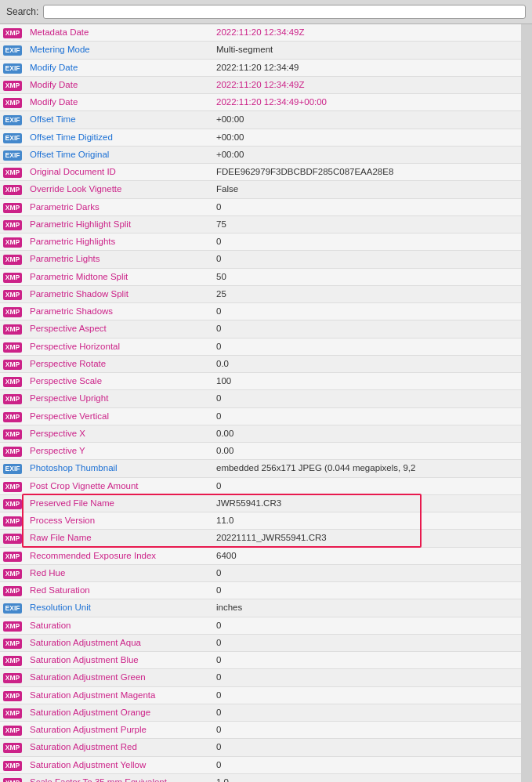  Describe the element at coordinates (260, 242) in the screenshot. I see `table-row: XMPParametric Highlights0` at that location.